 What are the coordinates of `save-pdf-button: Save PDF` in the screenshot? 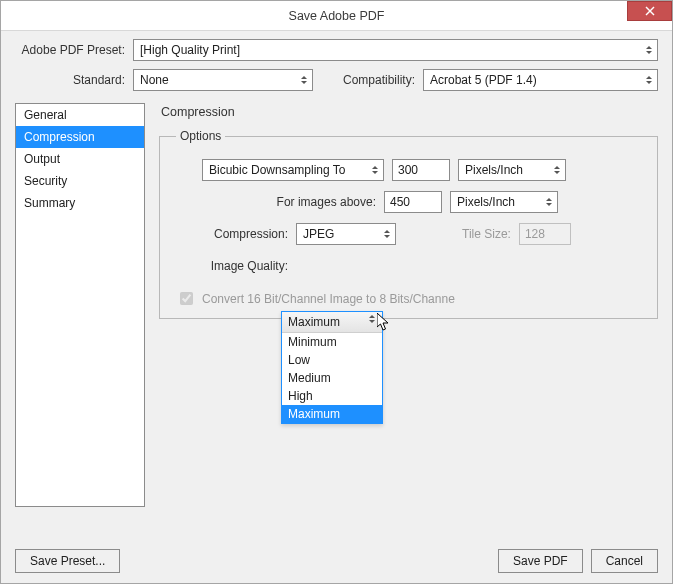 It's located at (540, 561).